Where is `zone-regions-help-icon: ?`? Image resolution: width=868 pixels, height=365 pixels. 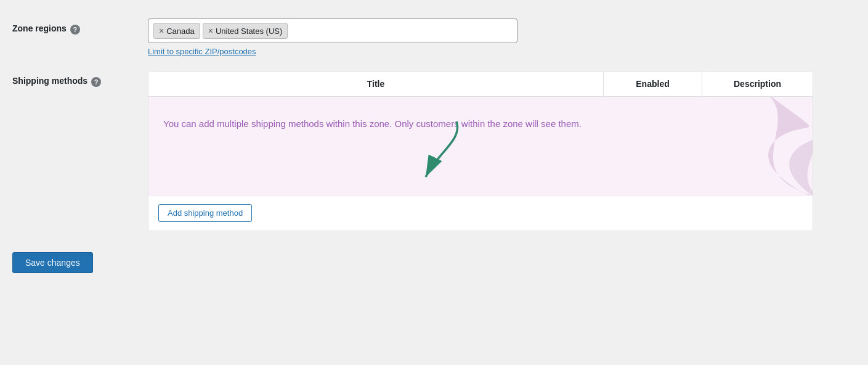 zone-regions-help-icon: ? is located at coordinates (75, 30).